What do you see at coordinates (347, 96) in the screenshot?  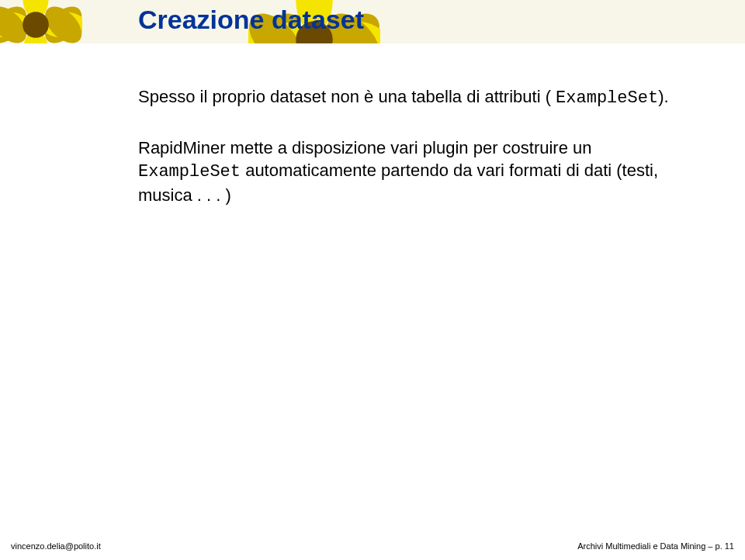 I see `p1-text-a: Spesso il proprio dataset non è una tabe…` at bounding box center [347, 96].